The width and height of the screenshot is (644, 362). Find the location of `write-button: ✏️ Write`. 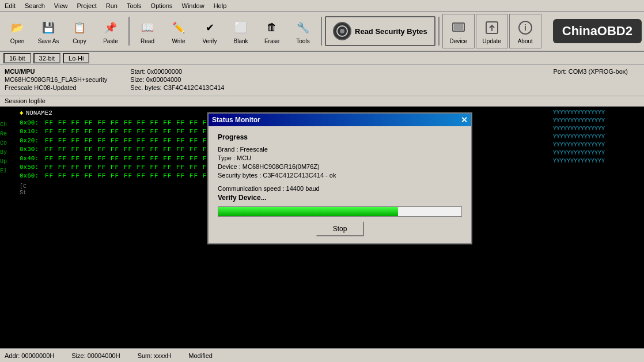

write-button: ✏️ Write is located at coordinates (179, 31).